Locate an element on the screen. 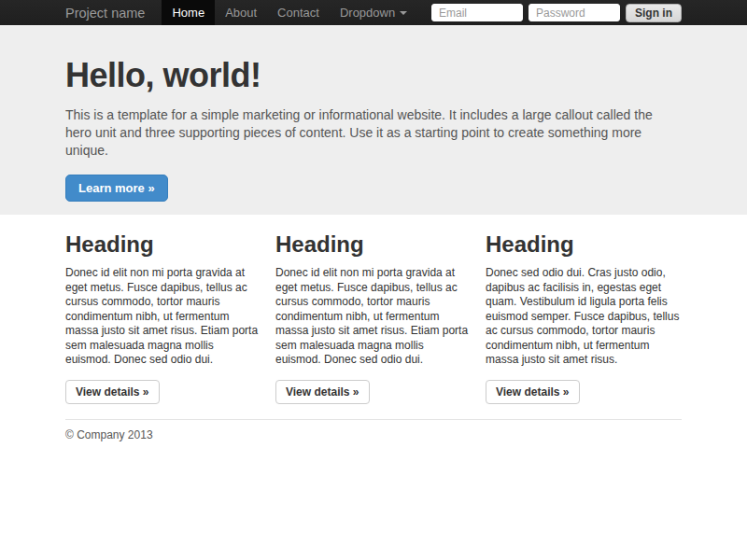  sign-in-button: Sign in is located at coordinates (654, 13).